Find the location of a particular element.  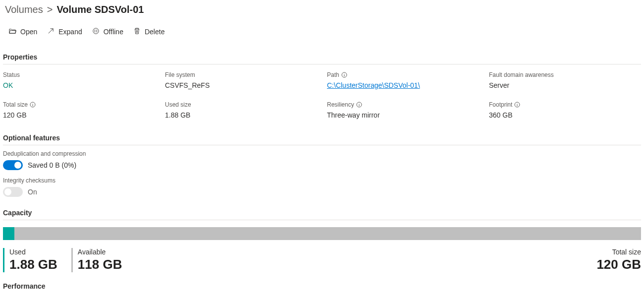

prop-used-size-value: 1.88 GB is located at coordinates (241, 114).